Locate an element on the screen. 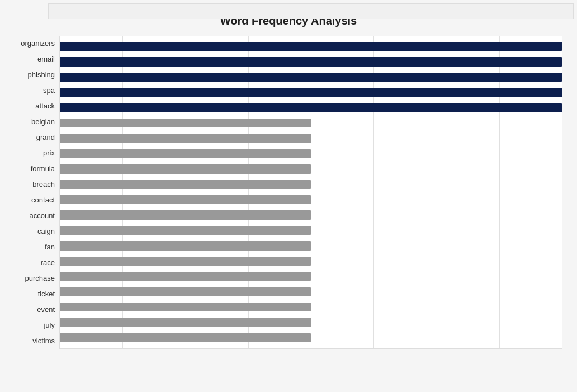 The width and height of the screenshot is (577, 392). y-axis-label: belgian is located at coordinates (43, 122).